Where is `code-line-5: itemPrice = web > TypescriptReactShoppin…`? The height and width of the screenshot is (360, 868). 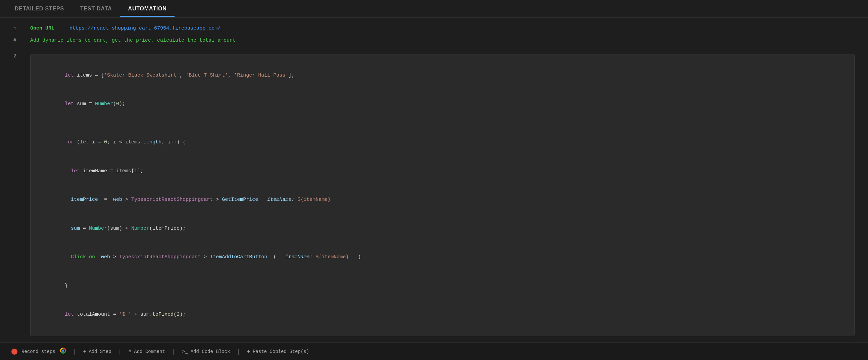
code-line-5: itemPrice = web > TypescriptReactShoppin… is located at coordinates (442, 200).